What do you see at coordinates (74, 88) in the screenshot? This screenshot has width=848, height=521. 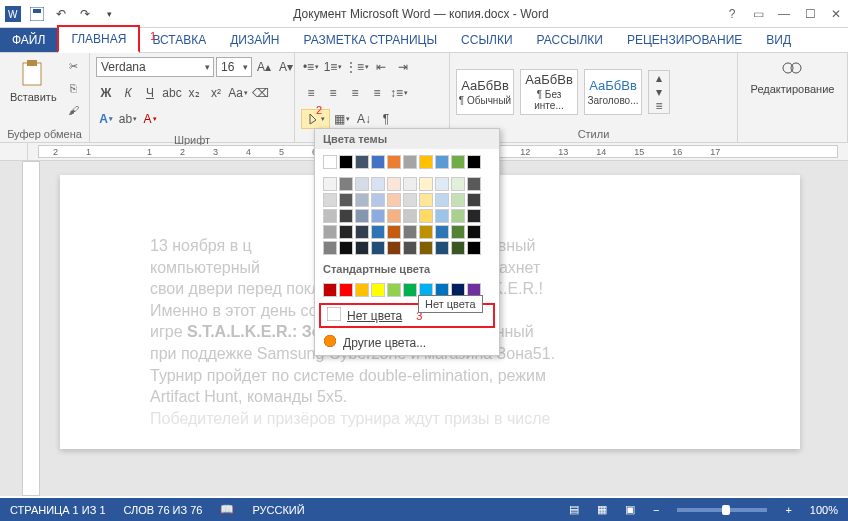 I see `copy-icon: ⎘` at bounding box center [74, 88].